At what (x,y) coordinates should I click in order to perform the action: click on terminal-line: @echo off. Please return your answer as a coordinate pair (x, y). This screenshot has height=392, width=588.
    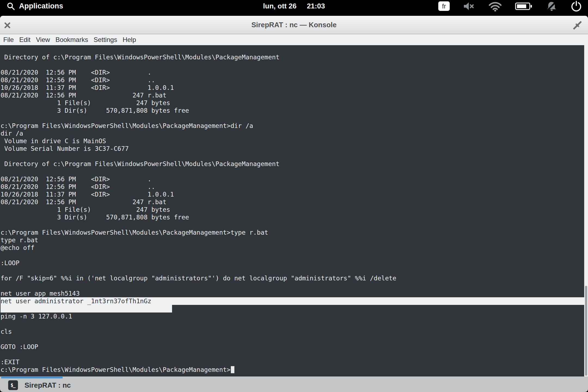
    Looking at the image, I should click on (292, 248).